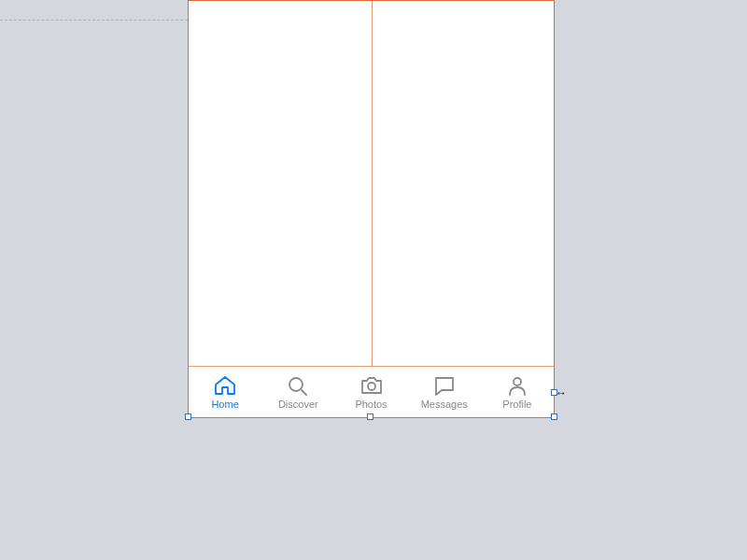 This screenshot has width=747, height=560. What do you see at coordinates (298, 392) in the screenshot?
I see `tab-discover: Discover` at bounding box center [298, 392].